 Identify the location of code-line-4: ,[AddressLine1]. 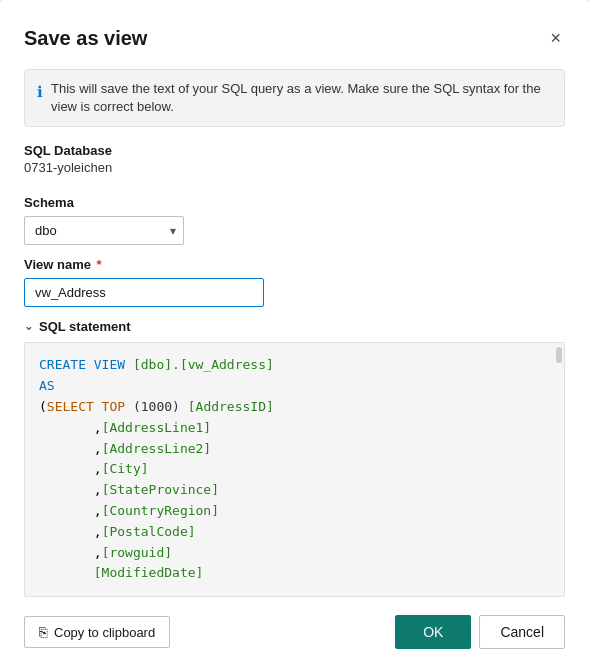
(294, 428).